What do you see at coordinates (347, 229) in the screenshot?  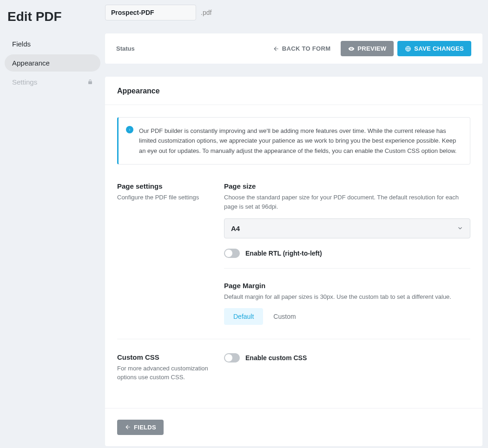 I see `page-size-select: A4` at bounding box center [347, 229].